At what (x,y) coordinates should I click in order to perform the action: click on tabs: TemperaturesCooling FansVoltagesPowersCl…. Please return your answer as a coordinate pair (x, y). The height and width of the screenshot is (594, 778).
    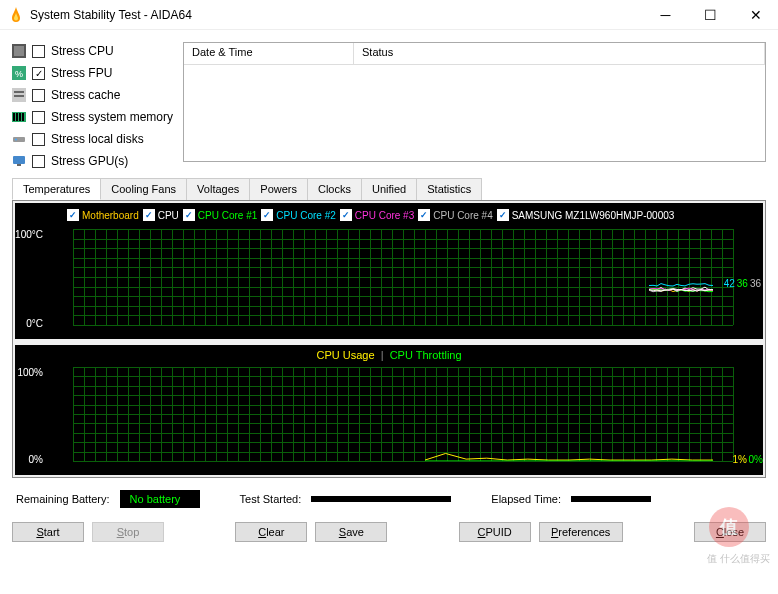
    Looking at the image, I should click on (389, 189).